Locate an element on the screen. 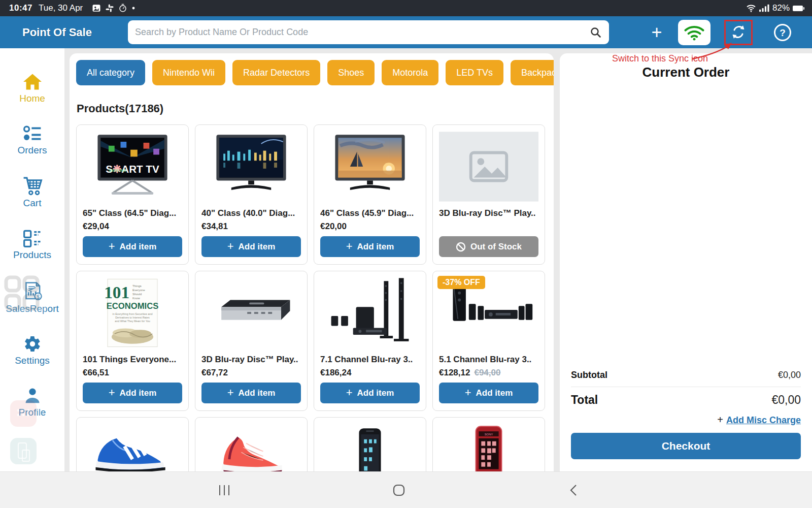 This screenshot has height=508, width=812. product-title: 7.1 Channel Blu-ray 3.. is located at coordinates (370, 360).